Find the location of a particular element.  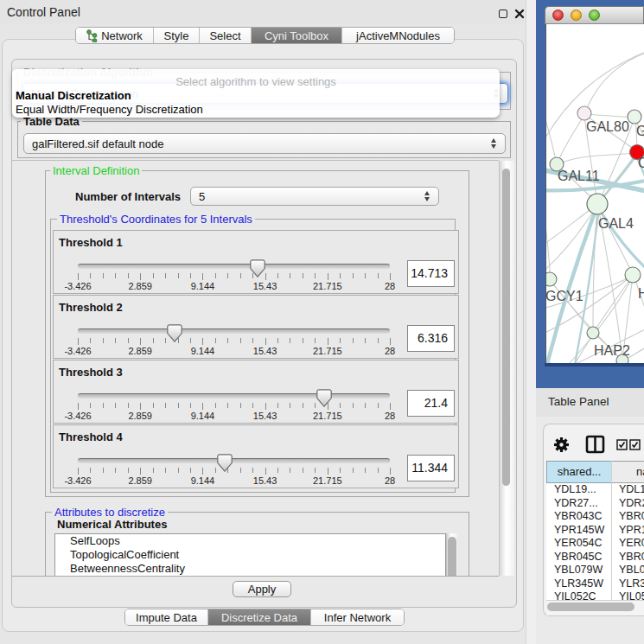

svg-text: HA is located at coordinates (641, 294).